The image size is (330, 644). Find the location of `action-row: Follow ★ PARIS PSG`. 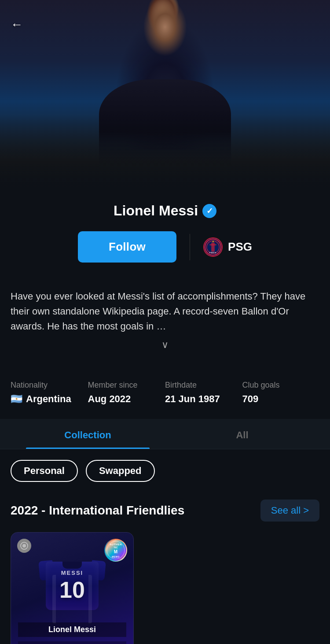

action-row: Follow ★ PARIS PSG is located at coordinates (165, 247).